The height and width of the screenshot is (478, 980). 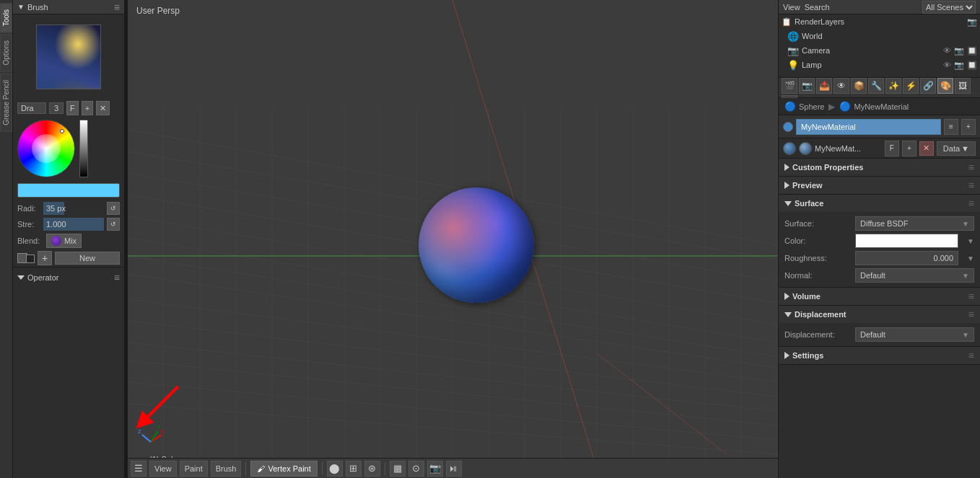 What do you see at coordinates (966, 223) in the screenshot?
I see `surface-arrow: ▼` at bounding box center [966, 223].